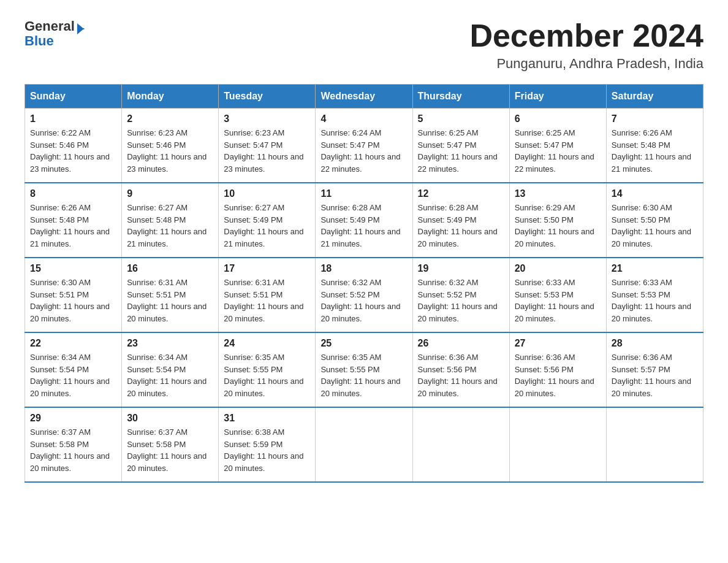 This screenshot has height=563, width=728. I want to click on week-row: 15 Sunrise: 6:30 AMSunset: 5:51 PMDaylig…, so click(364, 295).